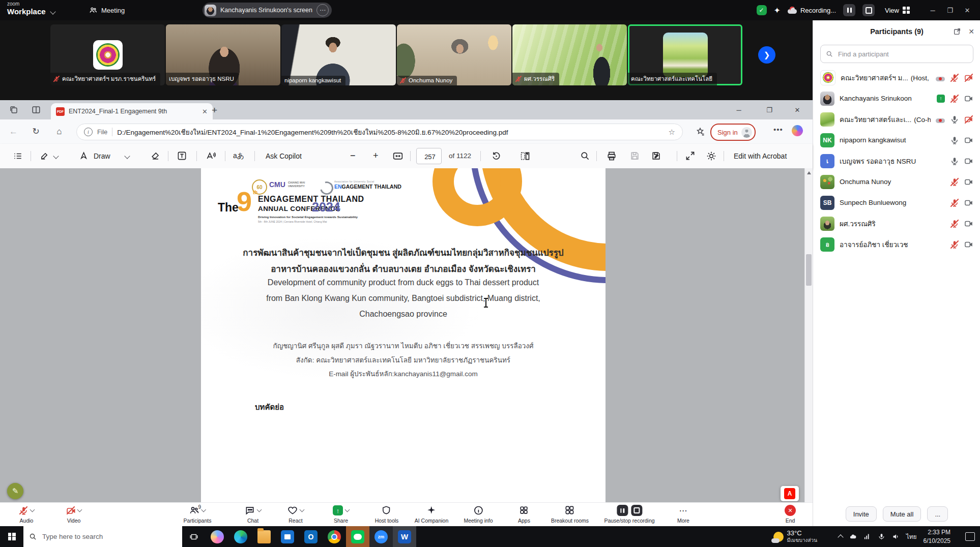  What do you see at coordinates (635, 156) in the screenshot?
I see `save-icon` at bounding box center [635, 156].